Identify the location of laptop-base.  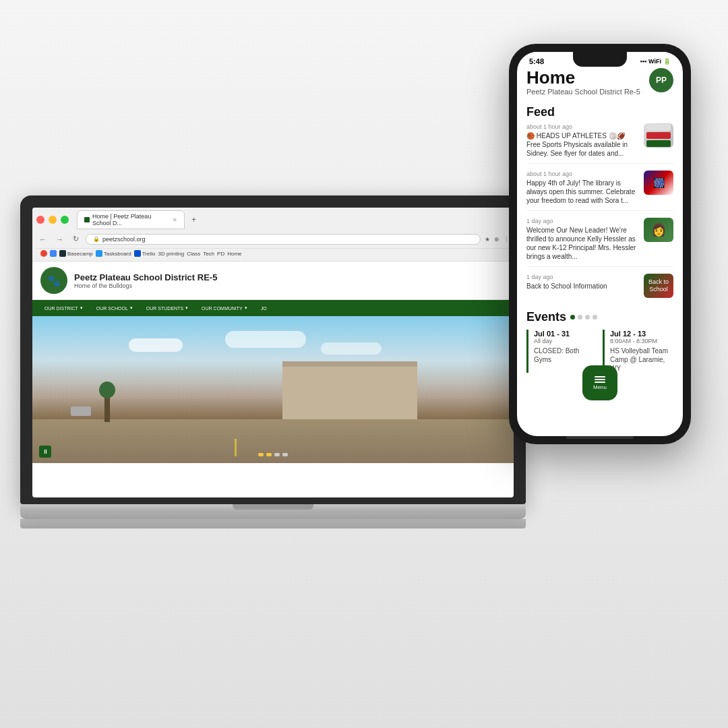
(273, 512).